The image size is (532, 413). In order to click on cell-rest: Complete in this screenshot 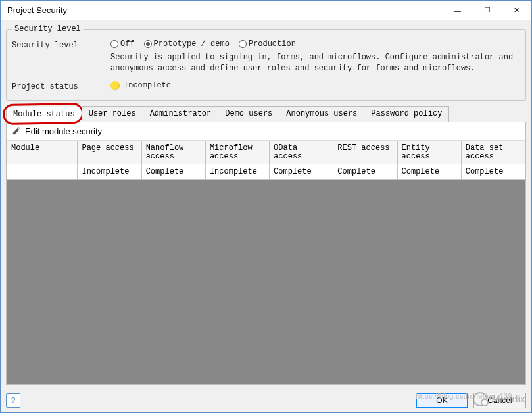, I will do `click(366, 171)`.